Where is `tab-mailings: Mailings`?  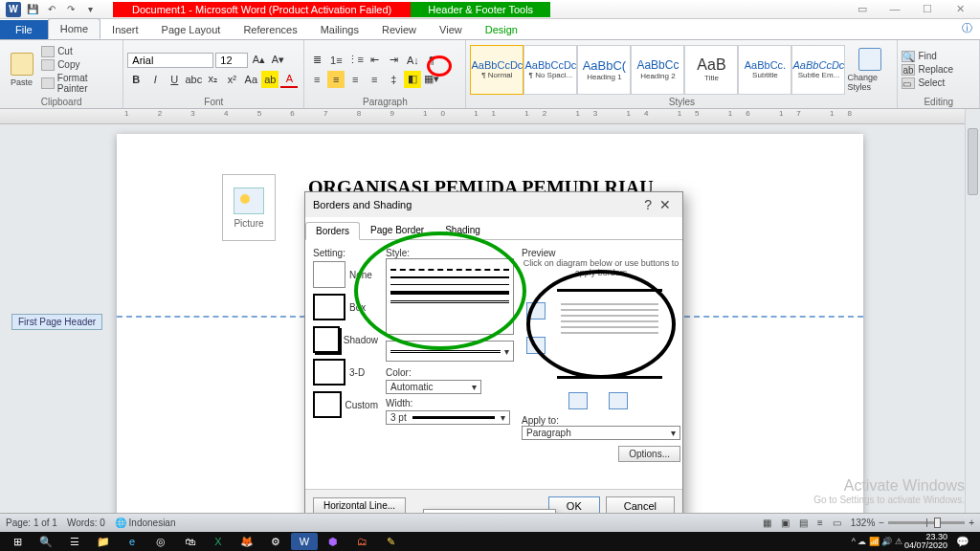 tab-mailings: Mailings is located at coordinates (340, 30).